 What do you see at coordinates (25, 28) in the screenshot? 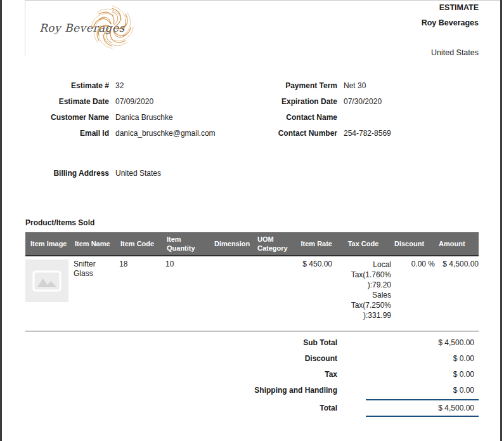
I see `page-left-rule` at bounding box center [25, 28].